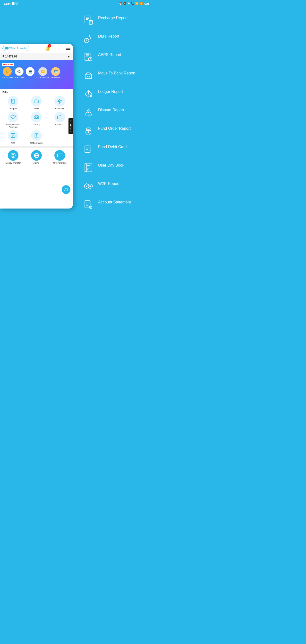  Describe the element at coordinates (37, 137) in the screenshot. I see `service-nsdl: NSDL Initiate` at that location.